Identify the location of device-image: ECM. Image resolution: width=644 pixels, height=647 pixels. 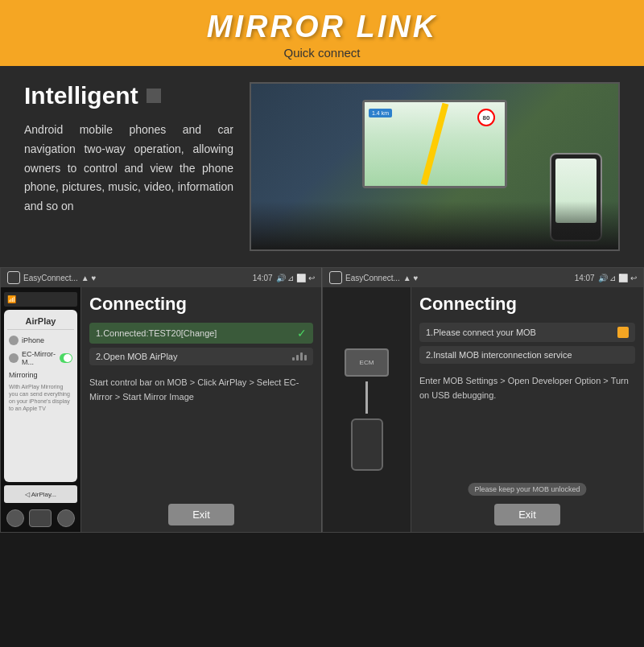
(367, 410).